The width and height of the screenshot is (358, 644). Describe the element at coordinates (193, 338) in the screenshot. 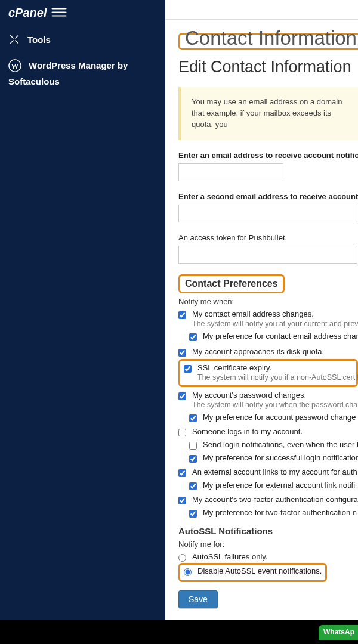

I see `chk-contact-pref` at that location.